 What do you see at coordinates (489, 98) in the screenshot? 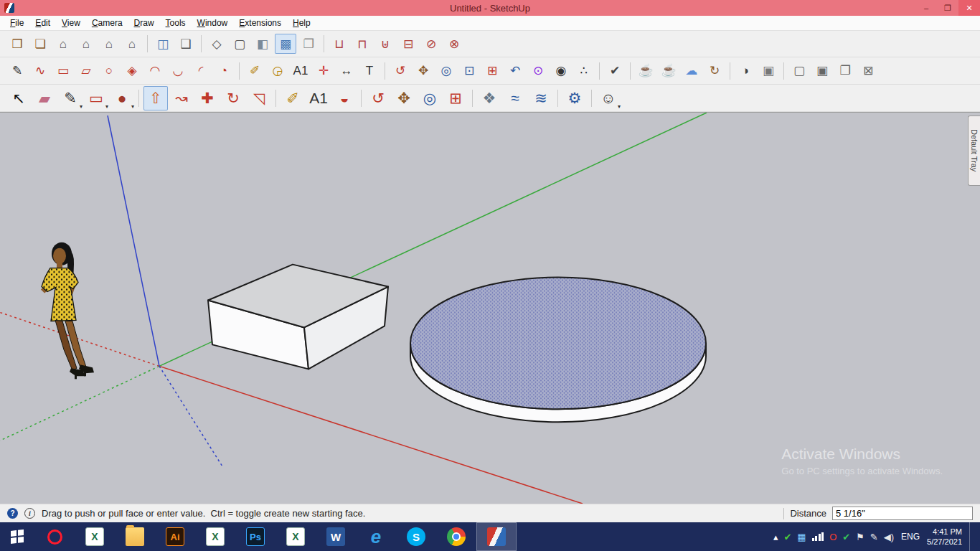
I see `model-info-tool-button: ❖` at bounding box center [489, 98].